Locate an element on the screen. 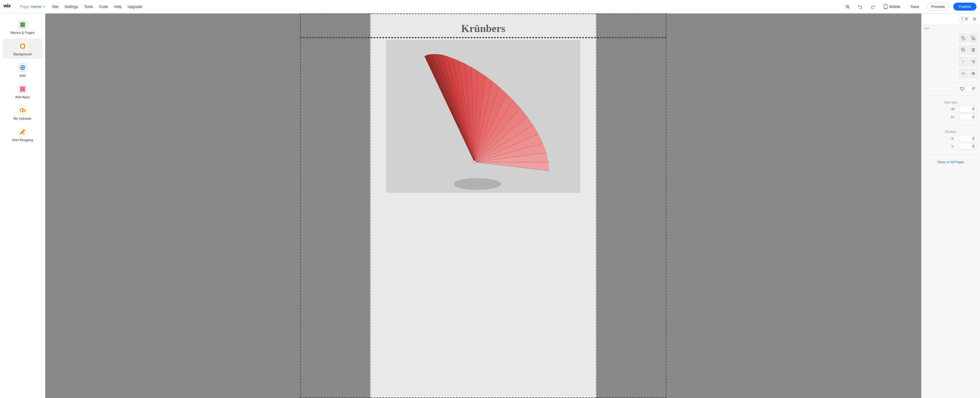 The width and height of the screenshot is (980, 398). position-label: Position is located at coordinates (951, 132).